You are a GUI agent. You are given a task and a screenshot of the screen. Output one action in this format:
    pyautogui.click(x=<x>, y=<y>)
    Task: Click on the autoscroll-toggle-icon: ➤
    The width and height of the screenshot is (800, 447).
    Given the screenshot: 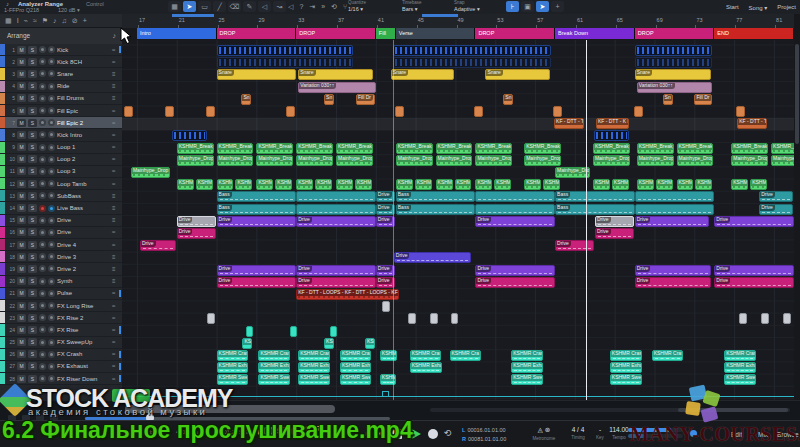 What is the action you would take?
    pyautogui.click(x=542, y=6)
    